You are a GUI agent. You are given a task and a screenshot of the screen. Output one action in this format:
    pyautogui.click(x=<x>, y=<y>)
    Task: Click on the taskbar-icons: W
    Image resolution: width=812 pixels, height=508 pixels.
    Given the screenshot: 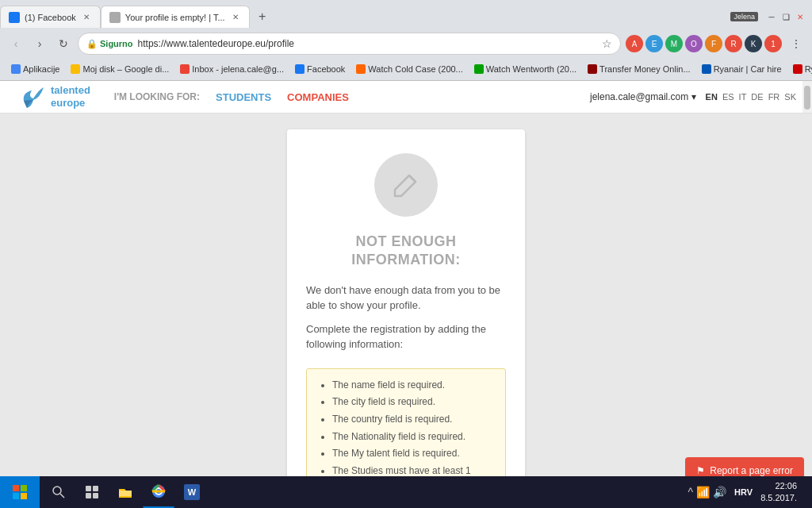 What is the action you would take?
    pyautogui.click(x=361, y=492)
    